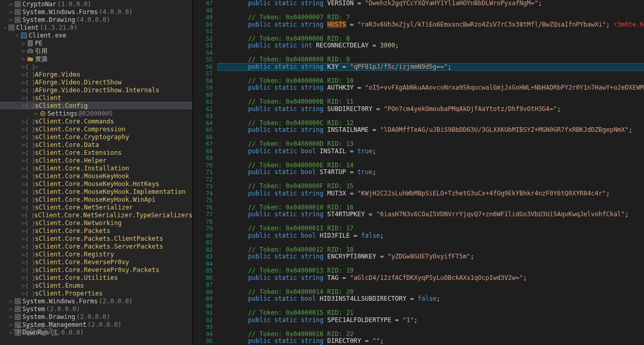 The height and width of the screenshot is (345, 644). Describe the element at coordinates (431, 152) in the screenshot. I see `code-line: public static bool INSTAIL = true;` at that location.